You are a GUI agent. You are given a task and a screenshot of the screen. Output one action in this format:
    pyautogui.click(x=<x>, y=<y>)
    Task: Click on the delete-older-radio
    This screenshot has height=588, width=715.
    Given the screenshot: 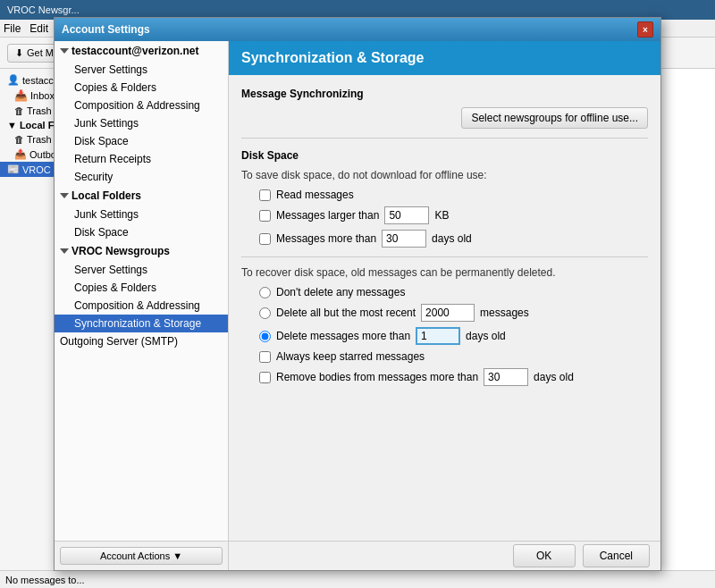 What is the action you would take?
    pyautogui.click(x=265, y=336)
    